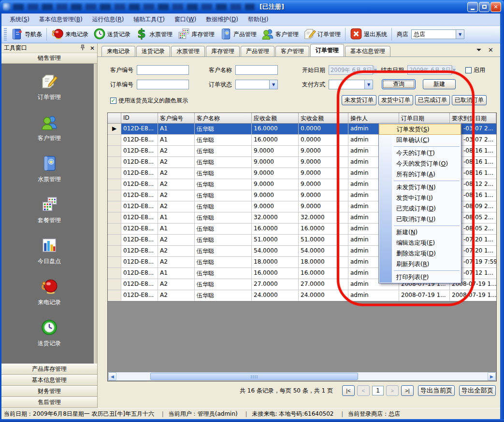 This screenshot has width=504, height=422. What do you see at coordinates (438, 34) in the screenshot?
I see `shop-combo: 总店▼` at bounding box center [438, 34].